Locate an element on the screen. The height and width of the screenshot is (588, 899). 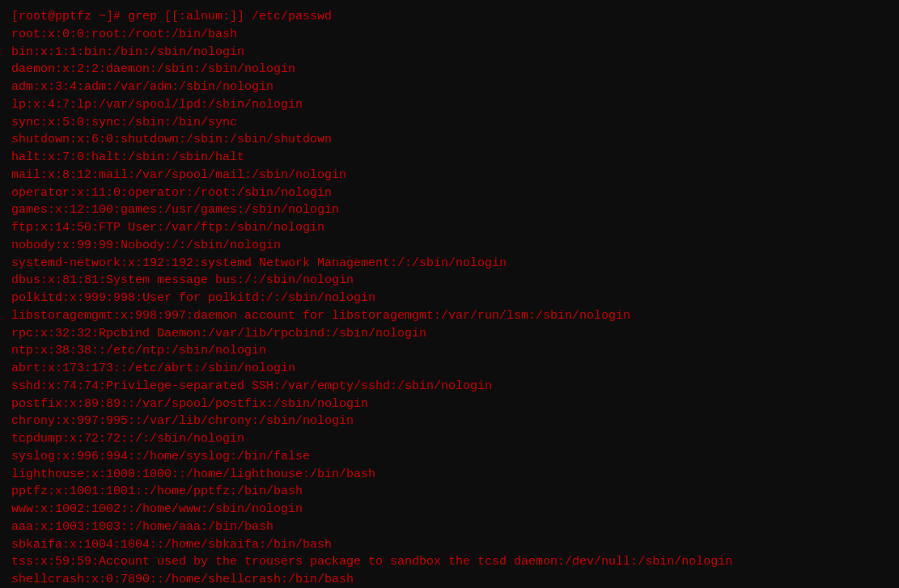
output-line: polkitd:x:999:998:User for polkitd:/:/sb… is located at coordinates (450, 298).